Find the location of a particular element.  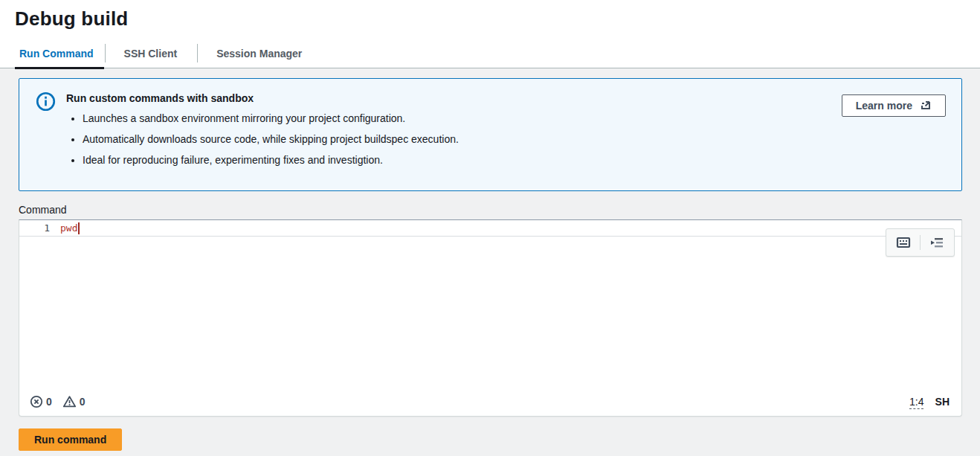

info-banner-title: Run custom commands with sandbox is located at coordinates (448, 97).